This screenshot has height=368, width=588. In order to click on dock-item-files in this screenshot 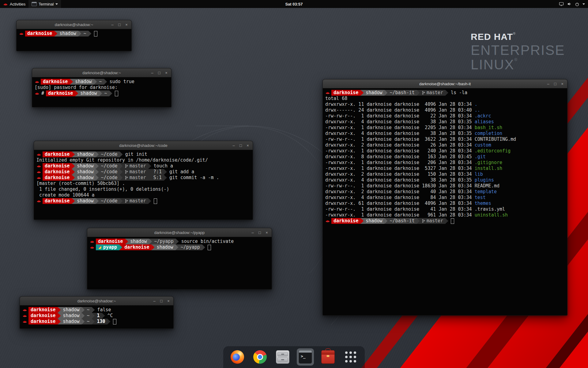, I will do `click(283, 357)`.